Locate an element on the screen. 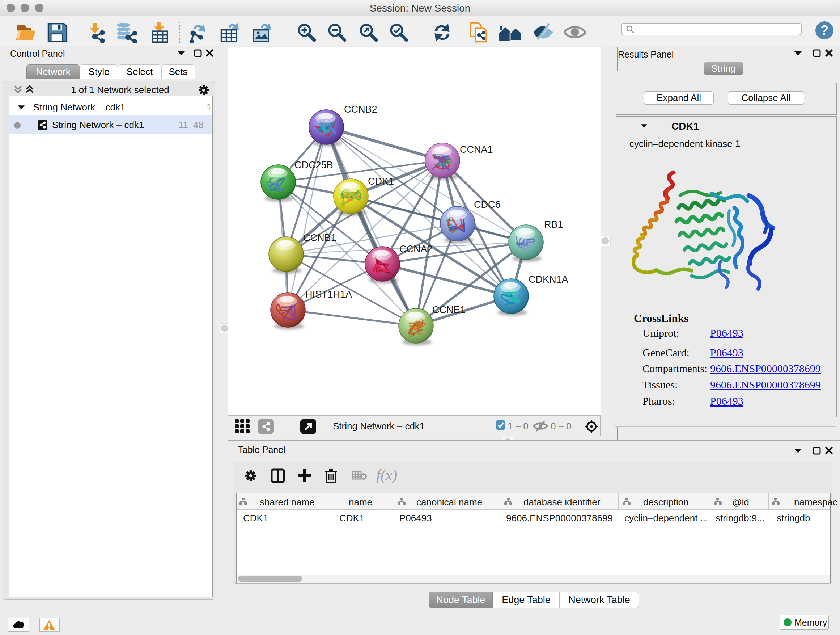  svg-text: CDC6 is located at coordinates (487, 204).